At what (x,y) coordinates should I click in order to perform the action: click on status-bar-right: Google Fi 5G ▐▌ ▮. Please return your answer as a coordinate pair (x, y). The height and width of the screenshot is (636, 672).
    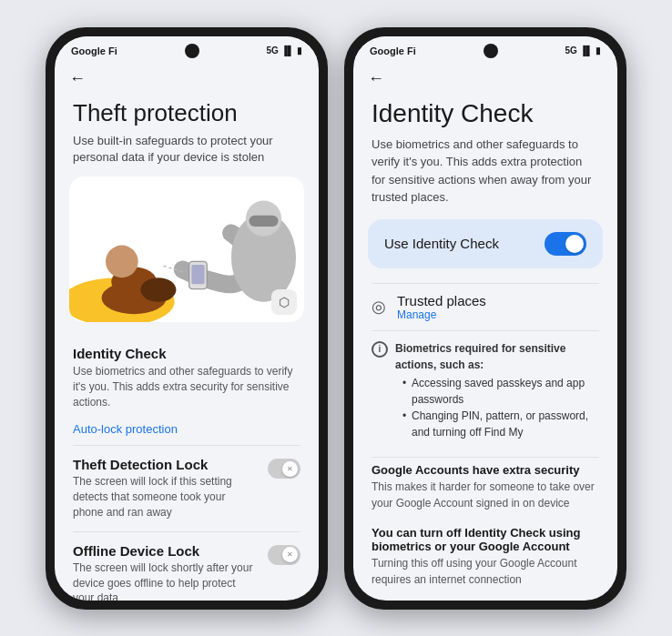
    Looking at the image, I should click on (485, 49).